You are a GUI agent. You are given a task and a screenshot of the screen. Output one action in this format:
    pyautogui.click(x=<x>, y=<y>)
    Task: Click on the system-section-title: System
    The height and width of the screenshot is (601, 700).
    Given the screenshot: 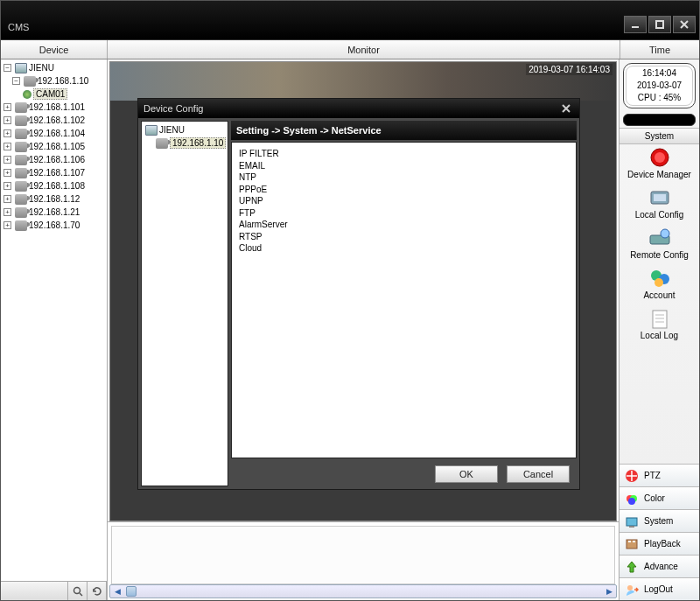 What is the action you would take?
    pyautogui.click(x=660, y=136)
    